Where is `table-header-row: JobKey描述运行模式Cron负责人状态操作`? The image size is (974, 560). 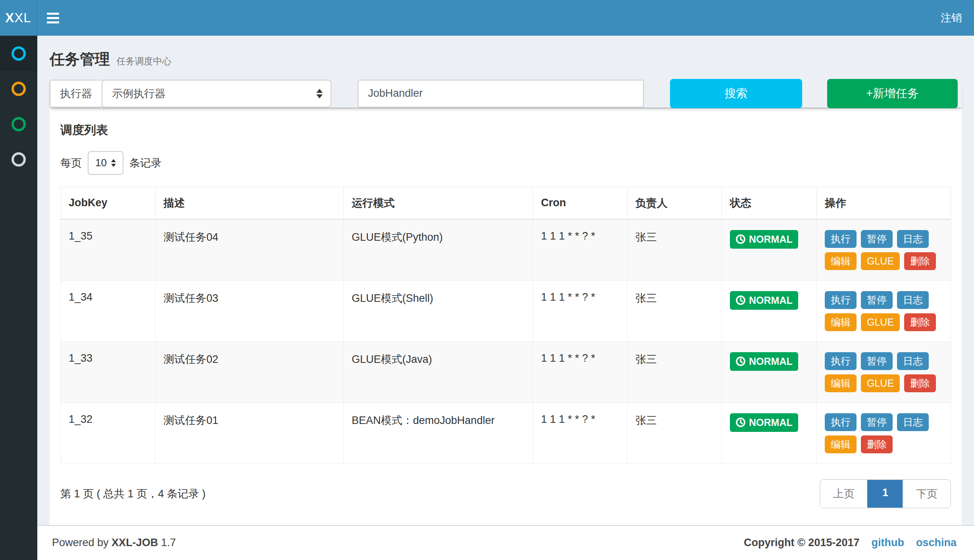 table-header-row: JobKey描述运行模式Cron负责人状态操作 is located at coordinates (506, 203).